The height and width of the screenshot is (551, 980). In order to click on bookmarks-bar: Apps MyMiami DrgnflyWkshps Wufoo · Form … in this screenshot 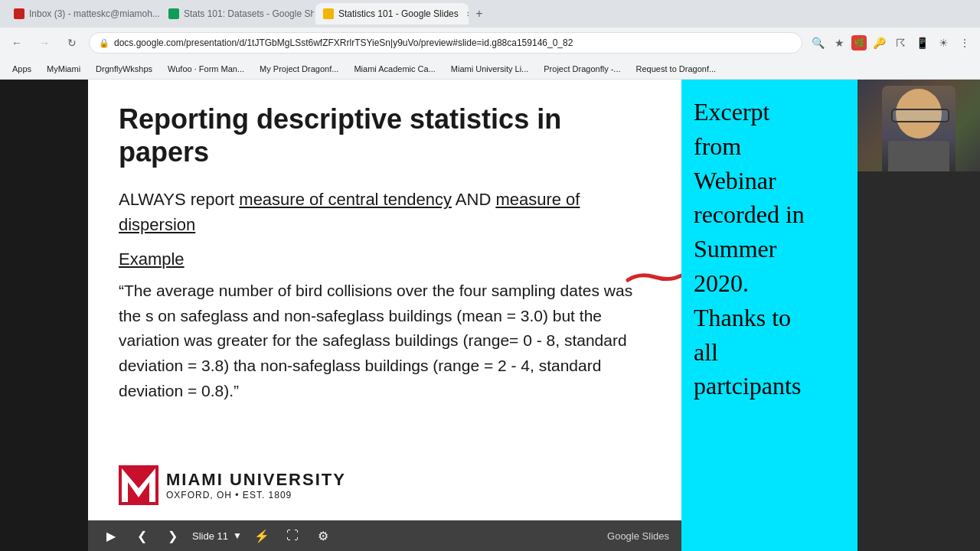, I will do `click(490, 69)`.